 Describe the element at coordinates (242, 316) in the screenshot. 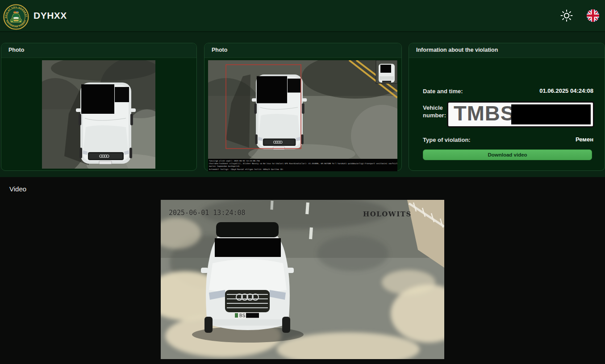

I see `svg-text: BS` at that location.